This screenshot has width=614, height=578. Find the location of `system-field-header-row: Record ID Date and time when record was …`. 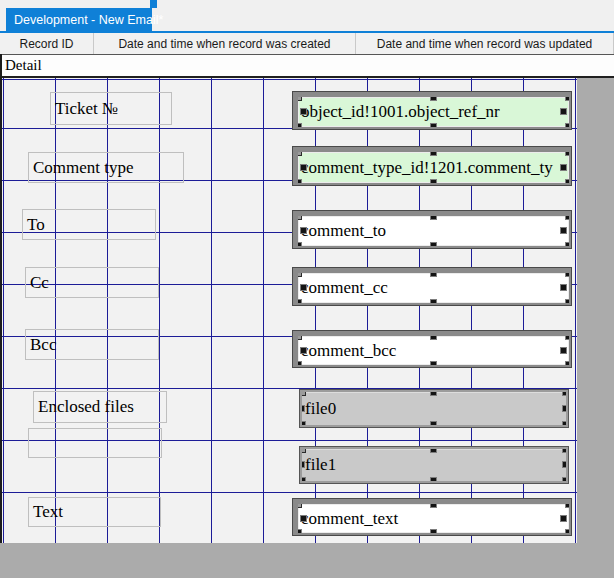

system-field-header-row: Record ID Date and time when record was … is located at coordinates (307, 44).